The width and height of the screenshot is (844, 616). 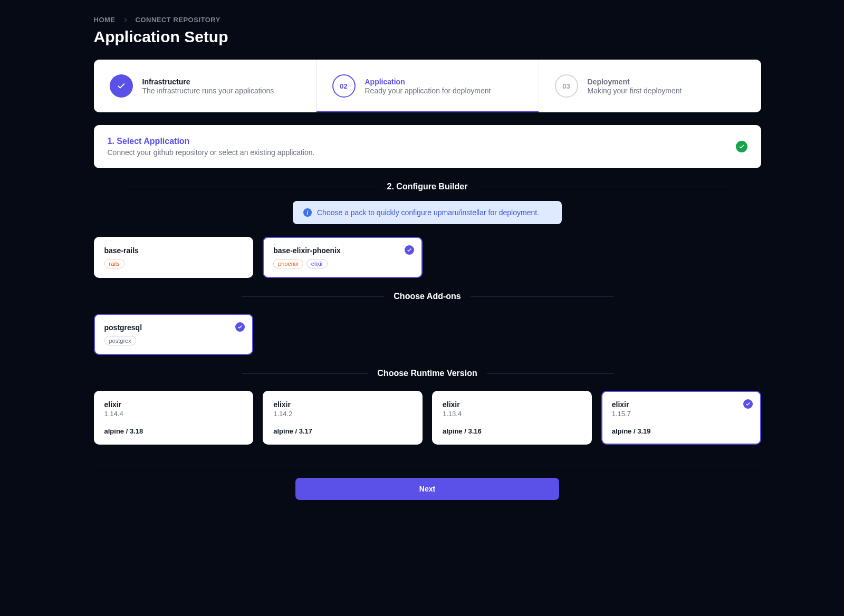 I want to click on divider, so click(x=427, y=466).